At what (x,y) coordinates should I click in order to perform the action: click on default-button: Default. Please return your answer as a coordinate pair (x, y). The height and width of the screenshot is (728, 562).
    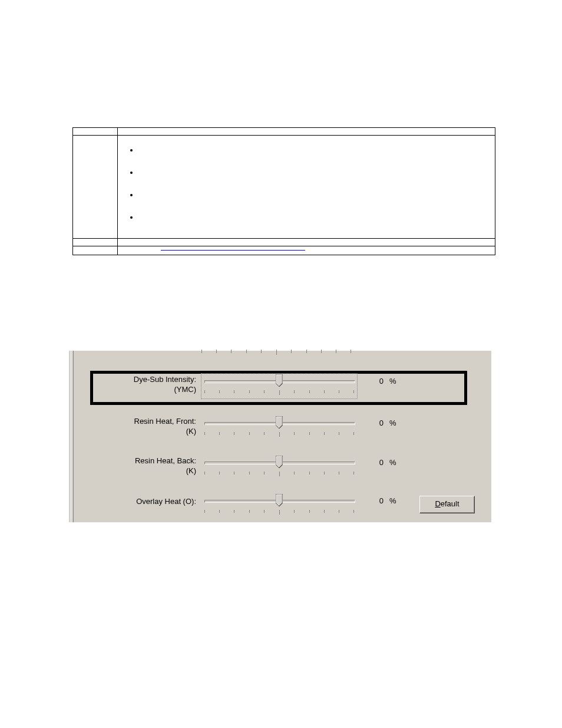
    Looking at the image, I should click on (447, 505).